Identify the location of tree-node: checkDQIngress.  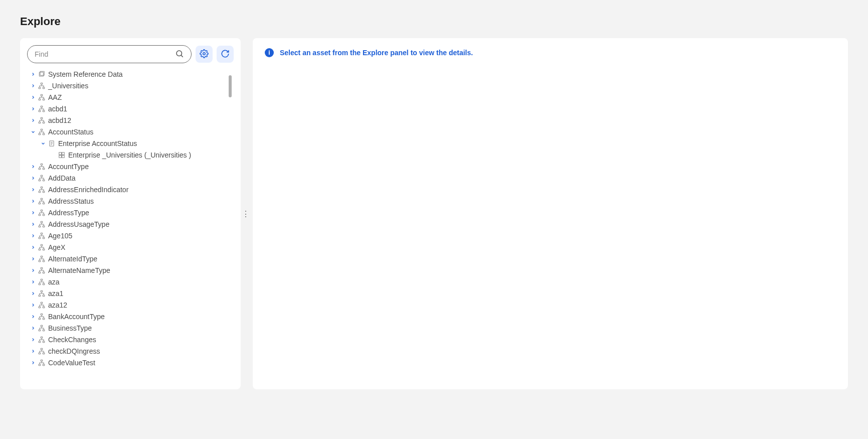
(129, 351).